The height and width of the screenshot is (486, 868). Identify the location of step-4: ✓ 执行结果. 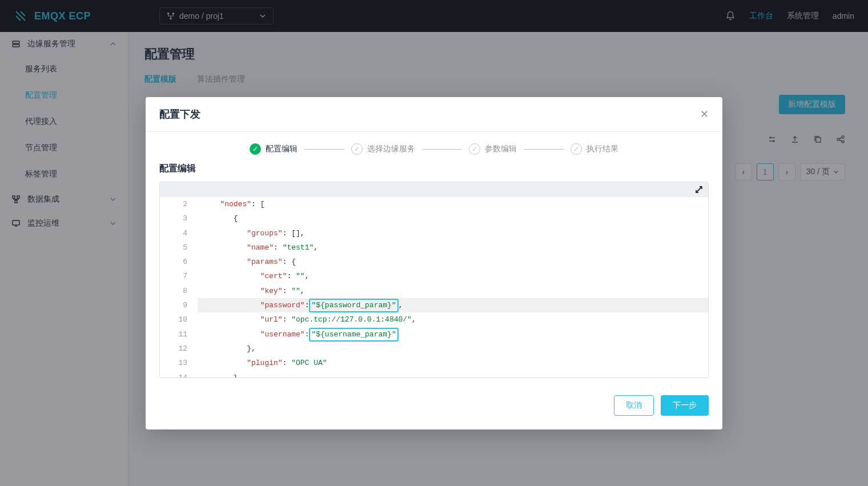
(594, 149).